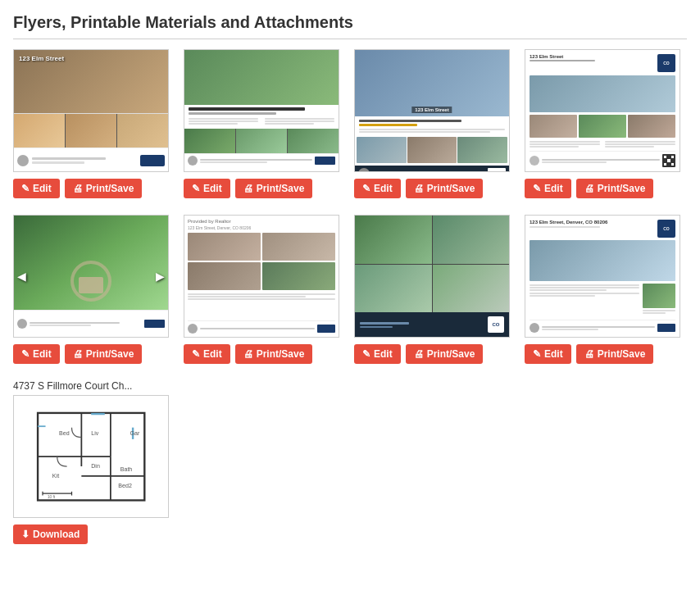  Describe the element at coordinates (248, 188) in the screenshot. I see `flyer-buttons-2: ✎ Edit 🖨 Print/Save` at that location.